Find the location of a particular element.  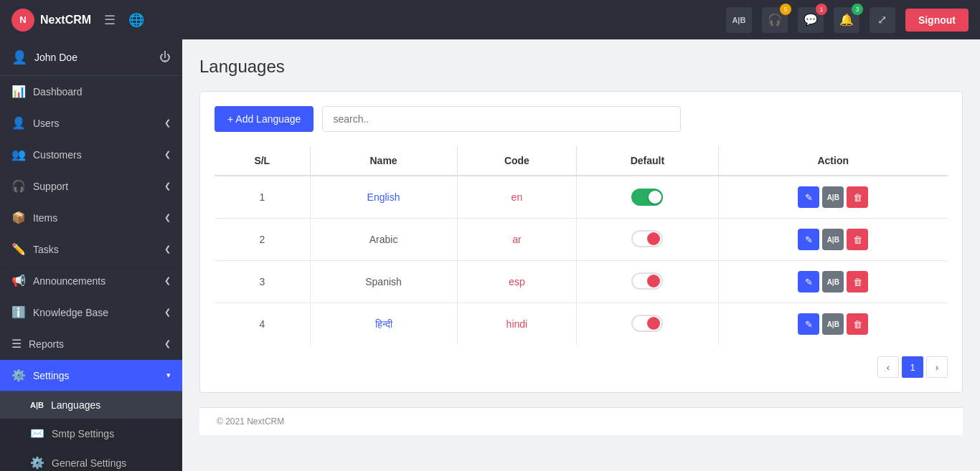

globe-icon: 🌐 is located at coordinates (136, 20).